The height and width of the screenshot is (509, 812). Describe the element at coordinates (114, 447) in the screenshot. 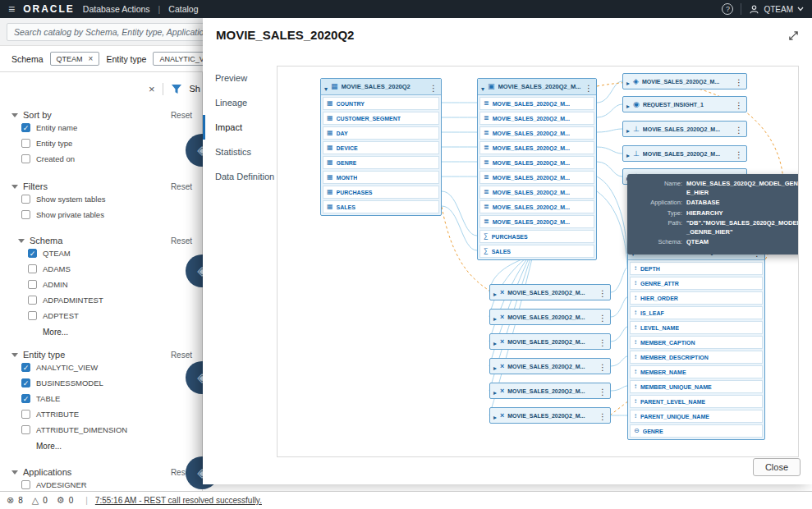

I see `more-link: More...` at that location.